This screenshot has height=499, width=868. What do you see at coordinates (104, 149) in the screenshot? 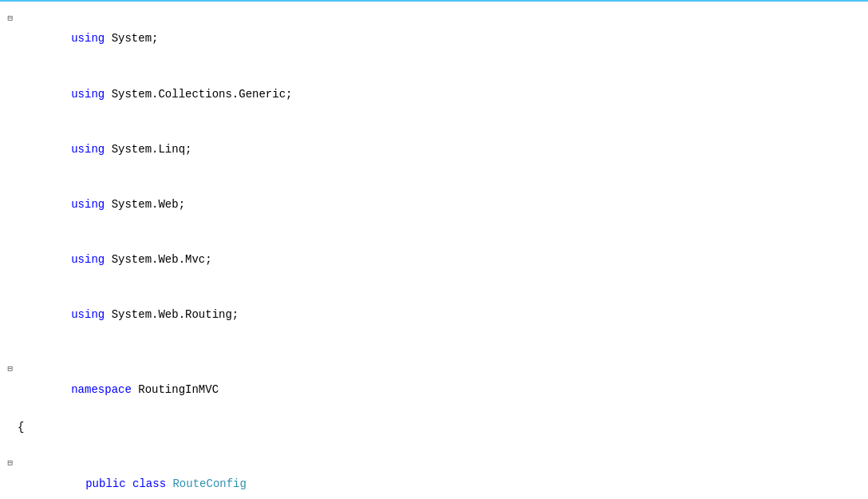
I see `line-text-3: using System.Linq;` at bounding box center [104, 149].